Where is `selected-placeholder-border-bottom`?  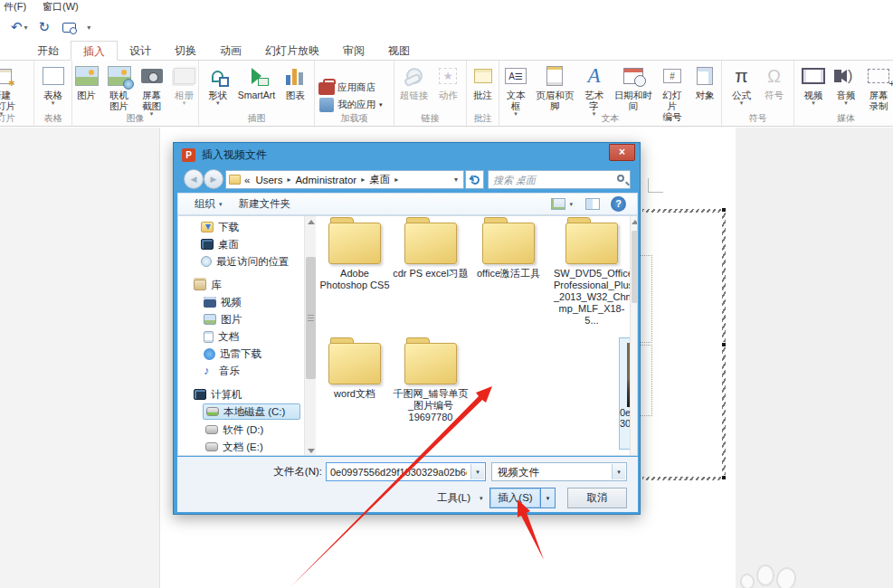 selected-placeholder-border-bottom is located at coordinates (684, 479).